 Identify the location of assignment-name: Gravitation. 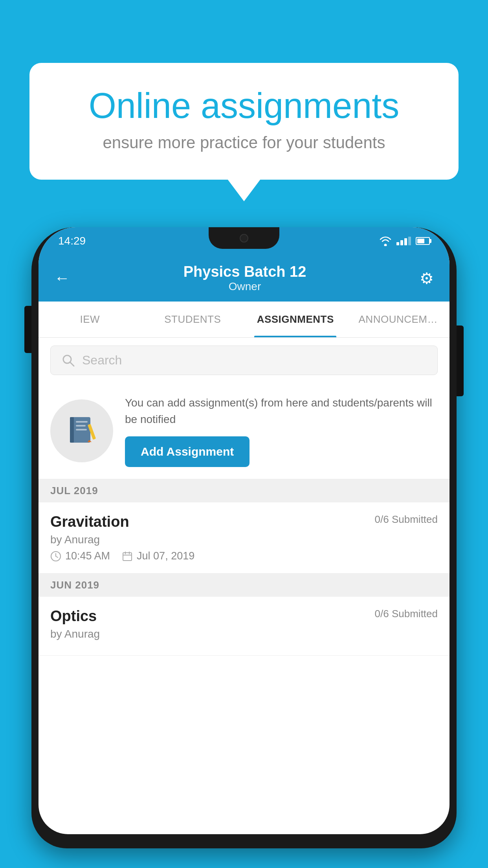
(90, 522).